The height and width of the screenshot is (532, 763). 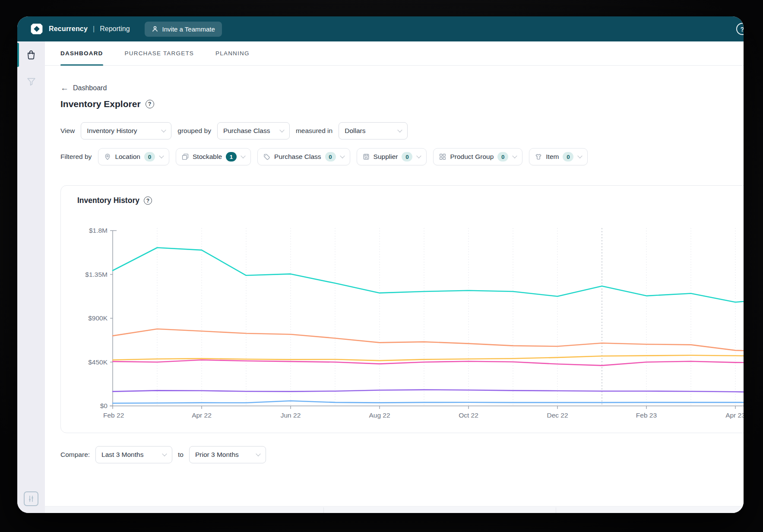 What do you see at coordinates (108, 157) in the screenshot?
I see `location-pin-icon` at bounding box center [108, 157].